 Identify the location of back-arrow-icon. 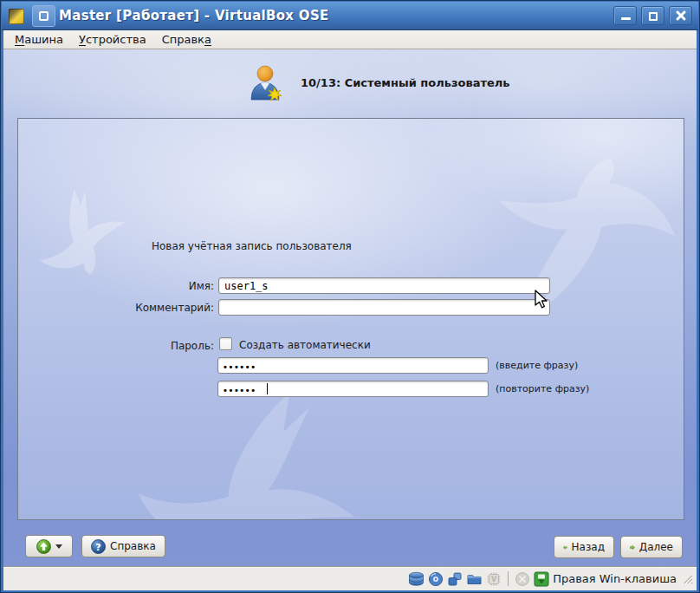
(565, 548).